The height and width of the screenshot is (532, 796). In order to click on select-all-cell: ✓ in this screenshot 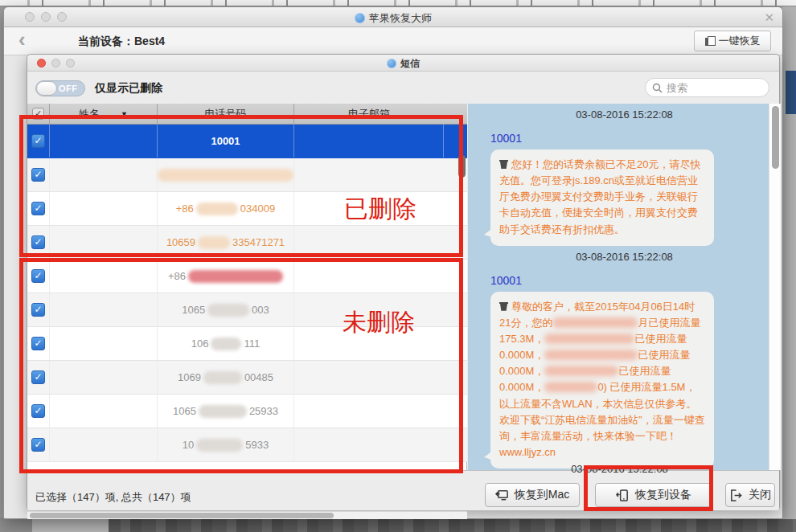, I will do `click(39, 114)`.